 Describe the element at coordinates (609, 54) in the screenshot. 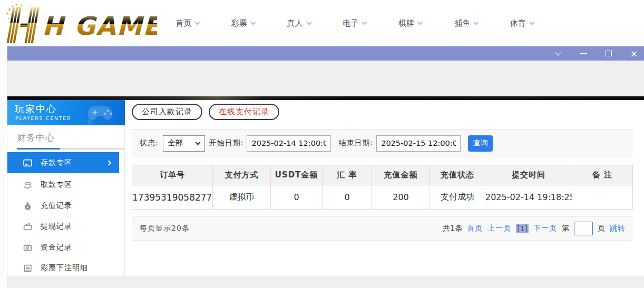

I see `maximize-icon` at that location.